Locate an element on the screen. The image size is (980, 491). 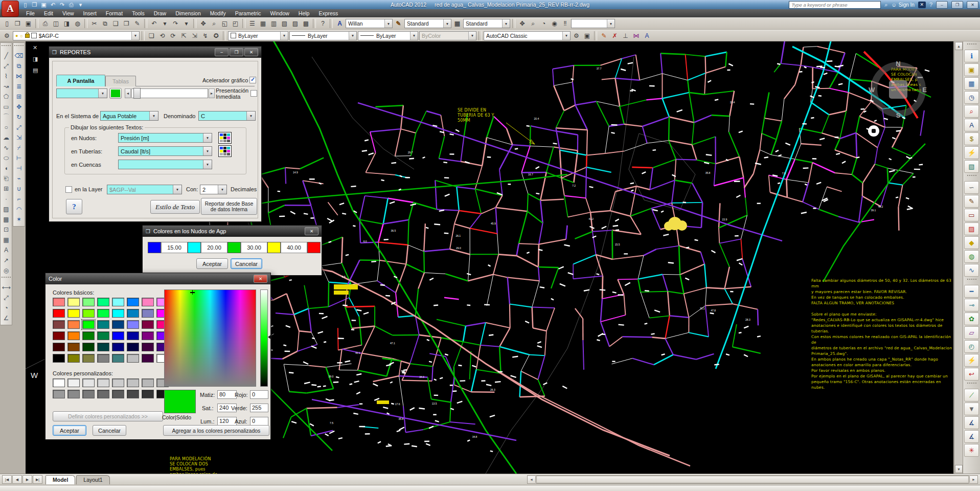
color-cancelar-button: Cancelar is located at coordinates (109, 431).